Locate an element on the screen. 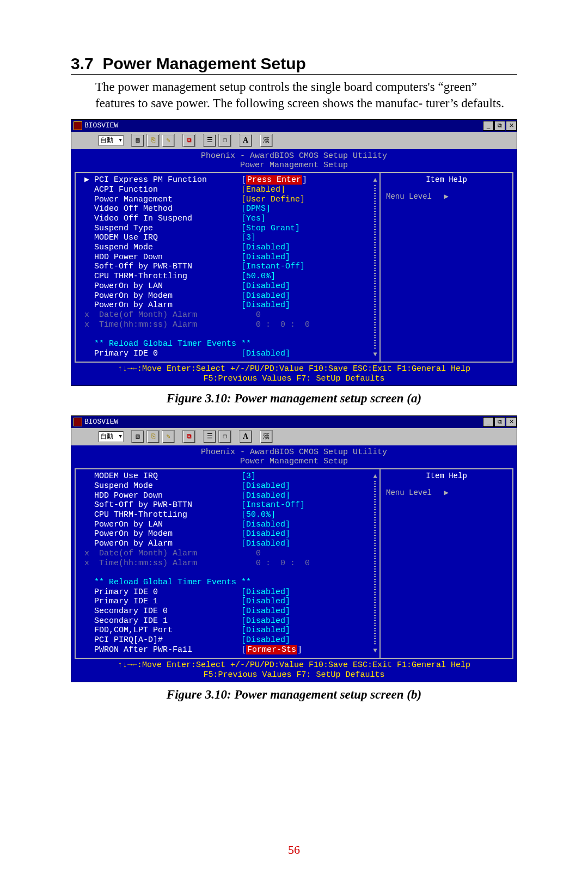  bios-main-panel: ▶ PCI Express PM Function[Press Enter] A… is located at coordinates (227, 267).